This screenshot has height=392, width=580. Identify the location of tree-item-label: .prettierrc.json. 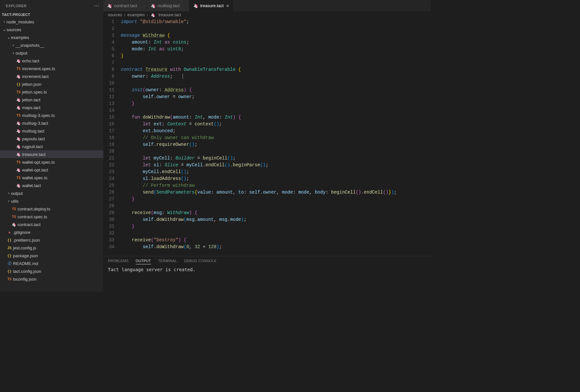
(26, 240).